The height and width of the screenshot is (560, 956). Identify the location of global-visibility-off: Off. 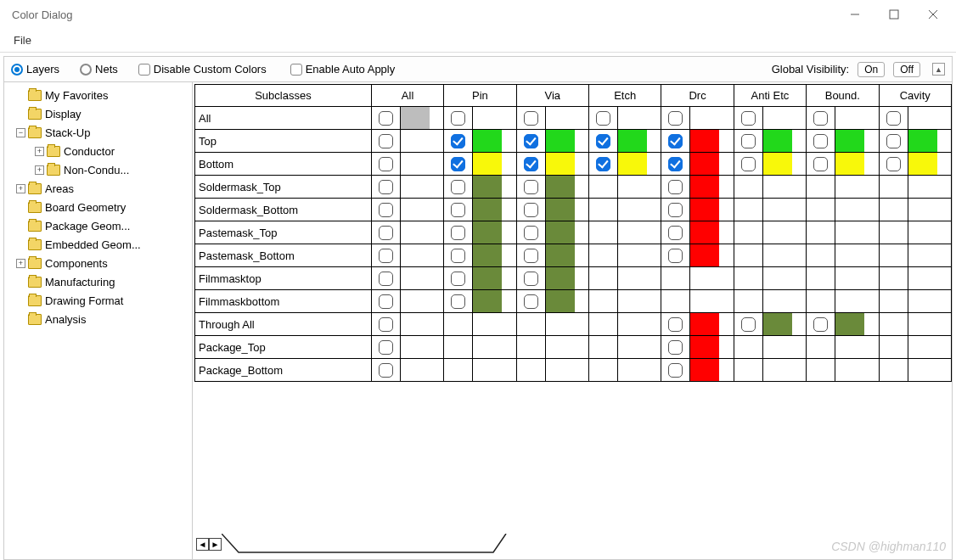
(907, 70).